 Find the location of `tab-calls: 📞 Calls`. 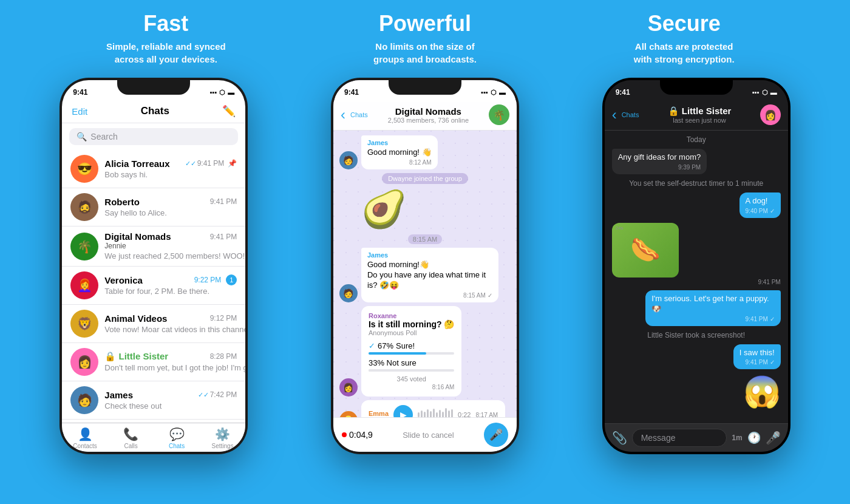

tab-calls: 📞 Calls is located at coordinates (131, 438).